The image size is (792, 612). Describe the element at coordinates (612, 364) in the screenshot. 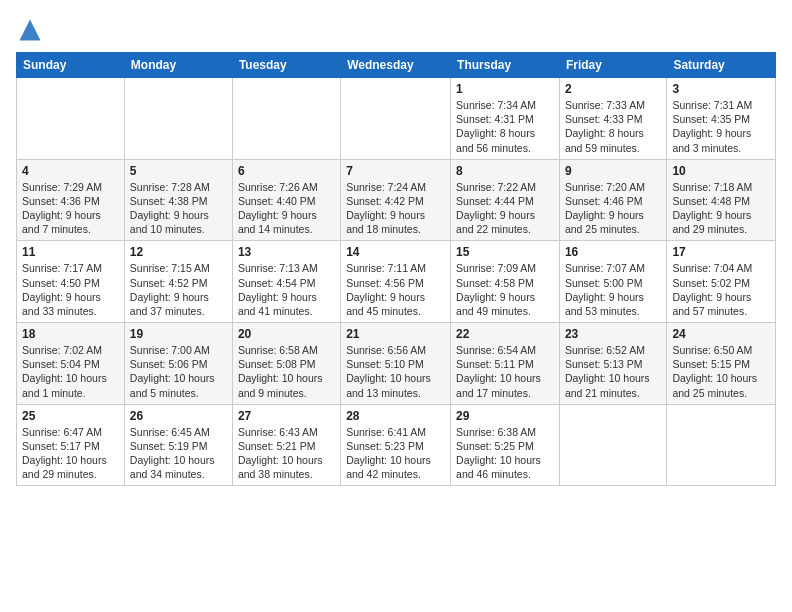

I see `calendar-cell: 23Sunrise: 6:52 AMSunset: 5:13 PMDayligh…` at that location.